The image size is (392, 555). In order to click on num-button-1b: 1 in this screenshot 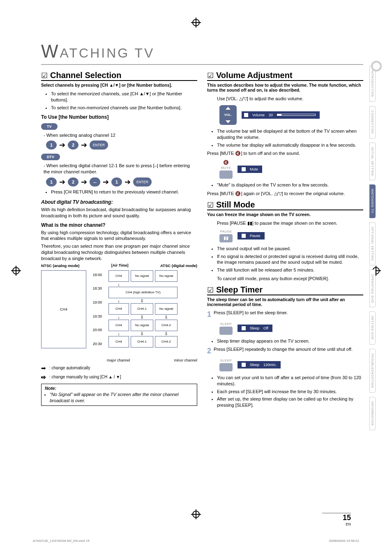, I will do `click(117, 182)`.